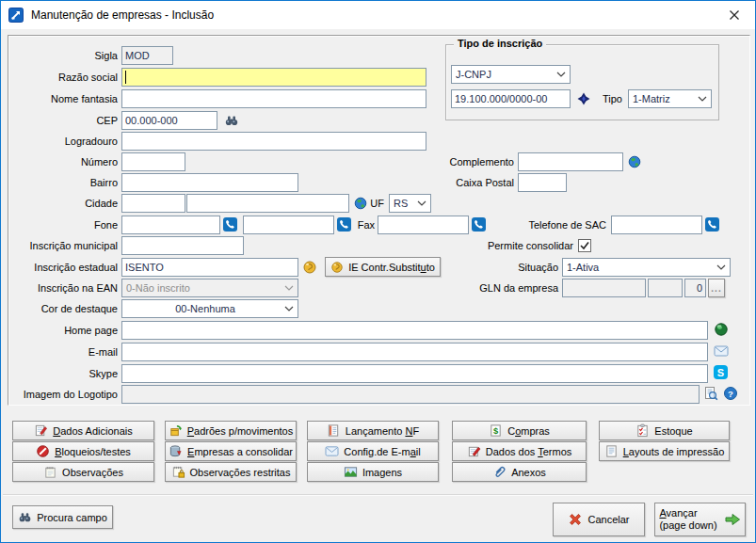  Describe the element at coordinates (522, 246) in the screenshot. I see `permite-consolidar-label: Permite consolidar` at that location.